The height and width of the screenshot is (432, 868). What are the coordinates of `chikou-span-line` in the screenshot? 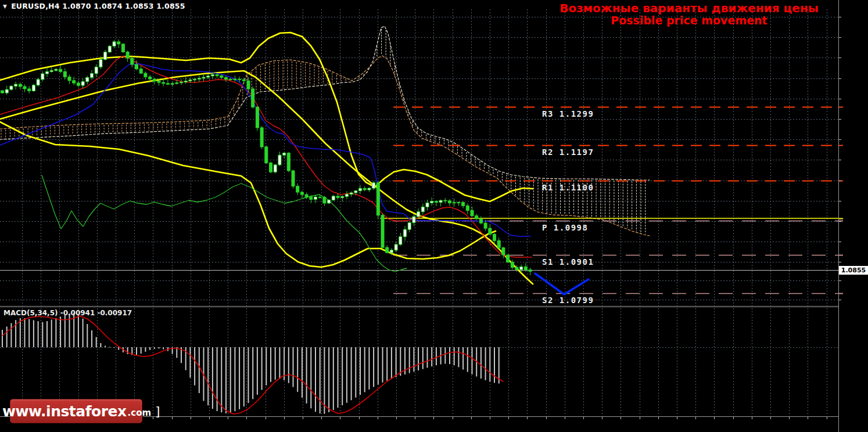 It's located at (224, 224).